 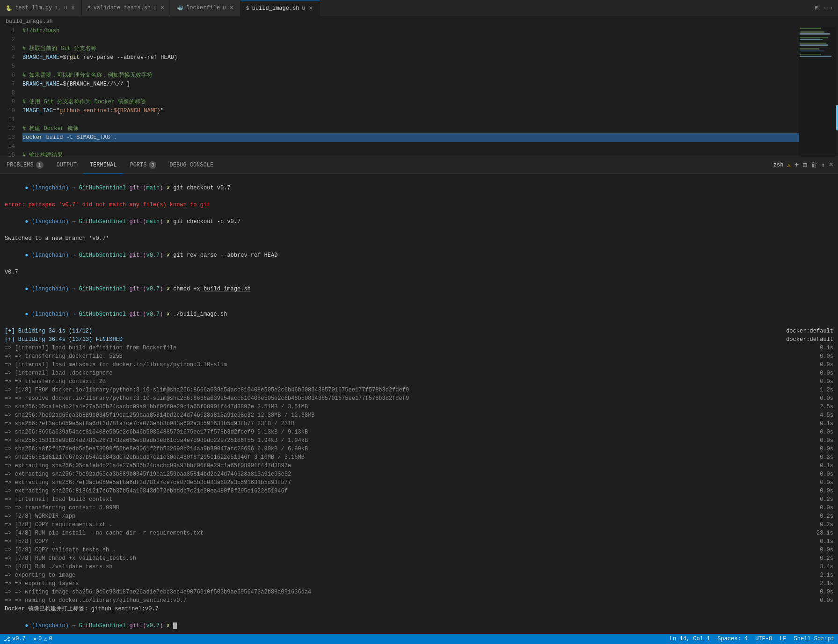 I want to click on line-ending-label: LF, so click(x=783, y=639).